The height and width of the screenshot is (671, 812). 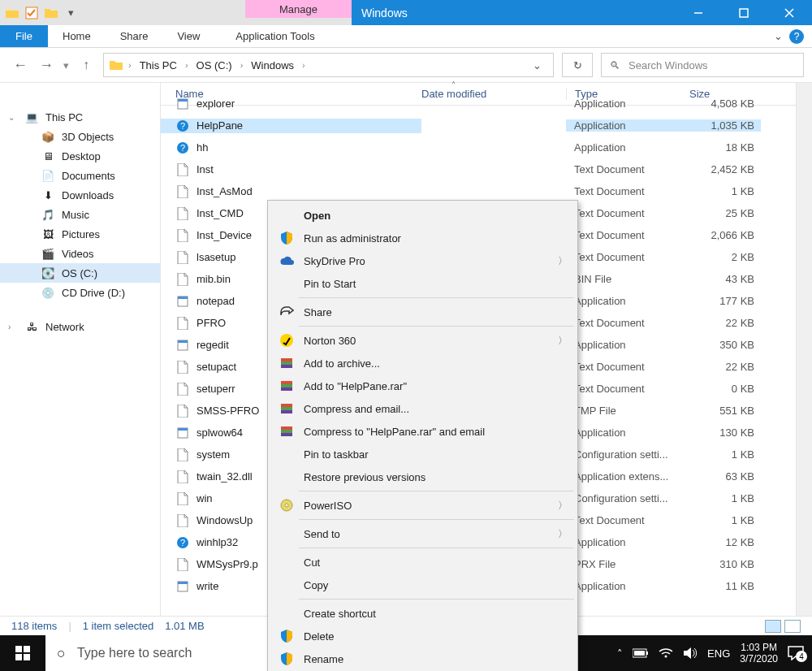 What do you see at coordinates (690, 653) in the screenshot?
I see `volume-icon` at bounding box center [690, 653].